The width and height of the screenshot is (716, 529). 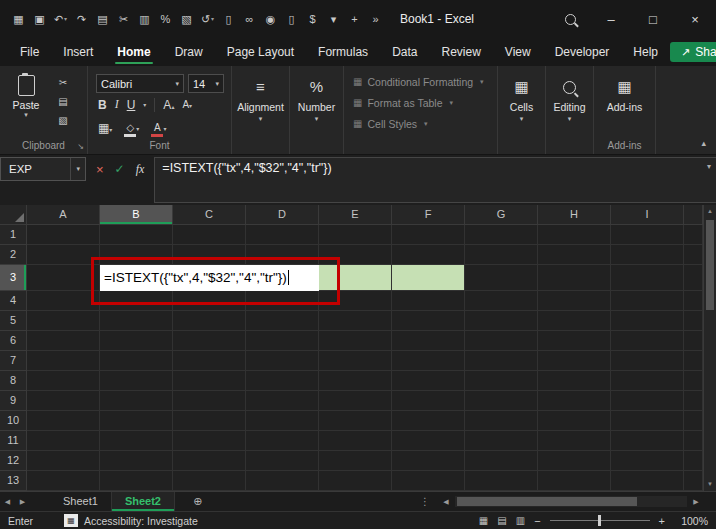 I want to click on page-layout-view-icon: ▤, so click(x=502, y=520).